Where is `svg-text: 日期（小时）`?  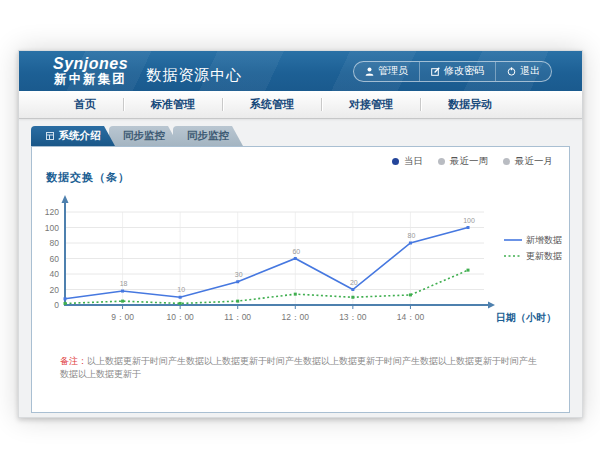
svg-text: 日期（小时） is located at coordinates (526, 318).